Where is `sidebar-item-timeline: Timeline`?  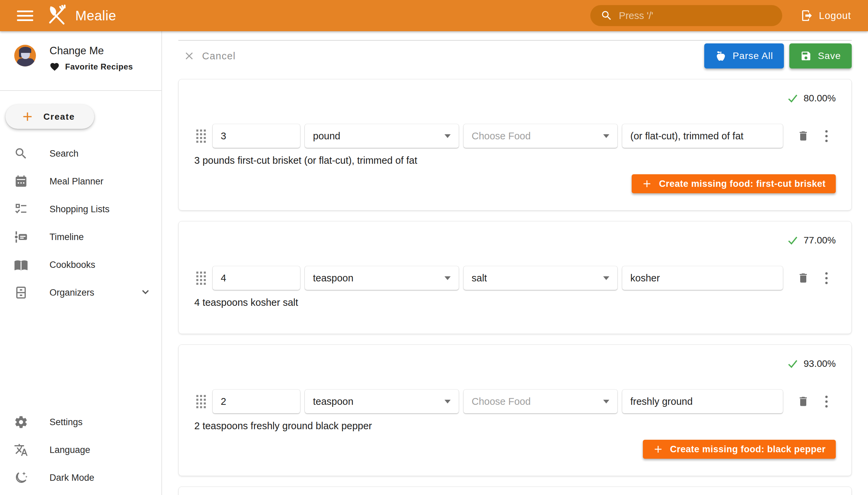 sidebar-item-timeline: Timeline is located at coordinates (81, 237).